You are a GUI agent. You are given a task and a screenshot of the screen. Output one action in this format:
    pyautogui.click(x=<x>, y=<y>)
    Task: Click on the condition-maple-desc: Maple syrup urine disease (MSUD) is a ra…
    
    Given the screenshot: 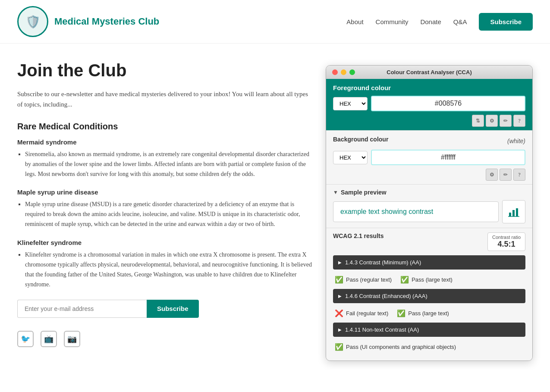 What is the action you would take?
    pyautogui.click(x=169, y=214)
    